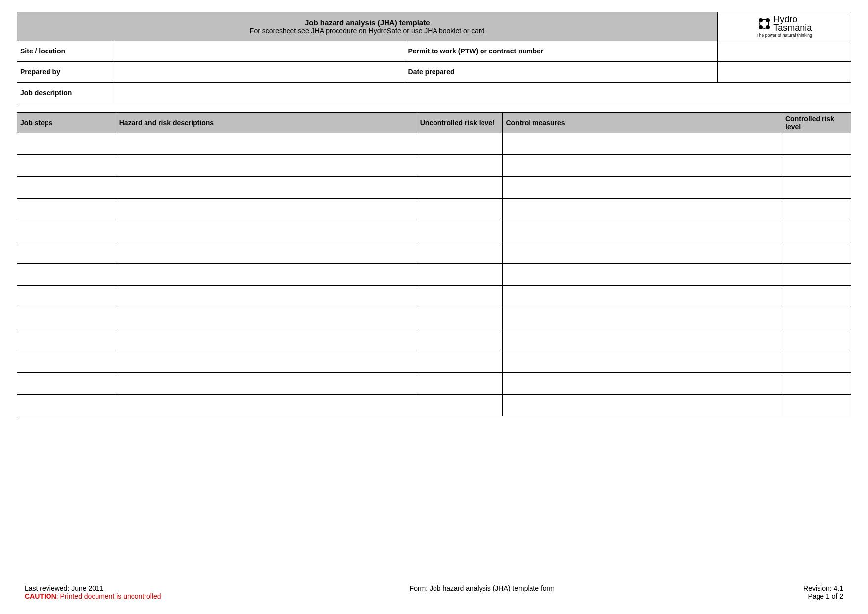 The image size is (868, 614). I want to click on col-control-measures: Control measures, so click(642, 123).